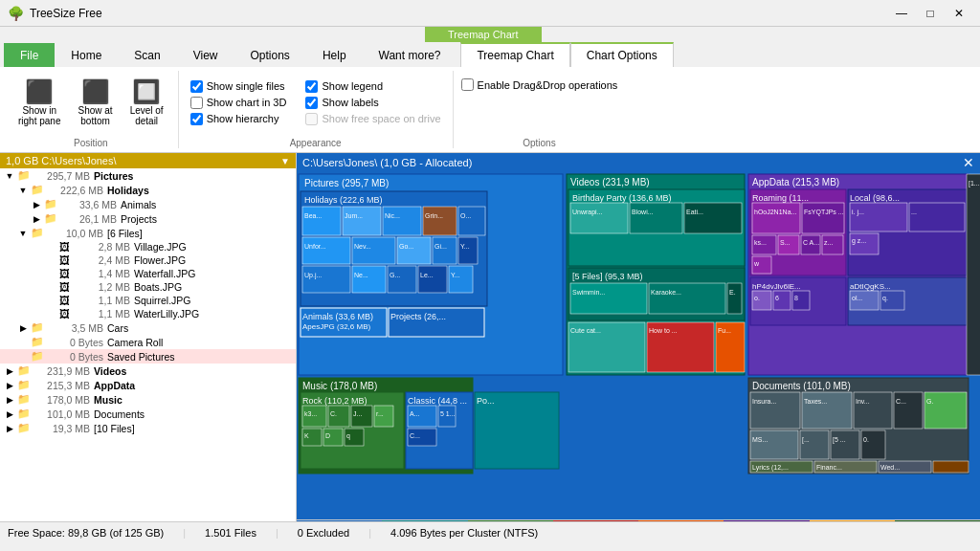 The height and width of the screenshot is (551, 980). I want to click on tab-want-more: Want more?, so click(410, 55).